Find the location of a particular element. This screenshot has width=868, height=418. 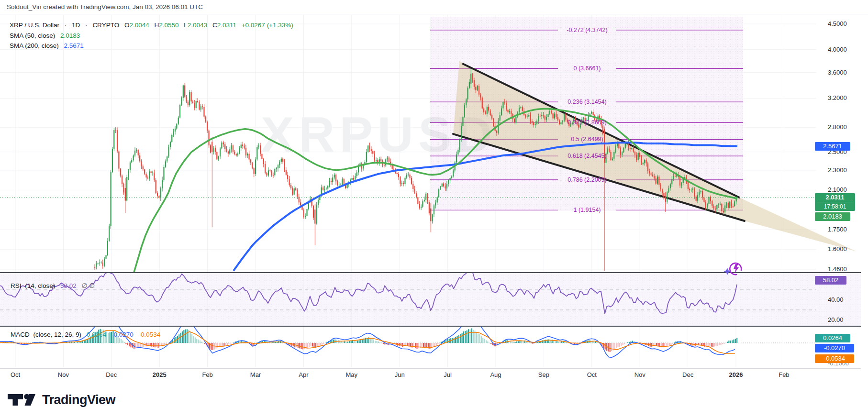

price-axis-label: 1.4600 is located at coordinates (837, 269).